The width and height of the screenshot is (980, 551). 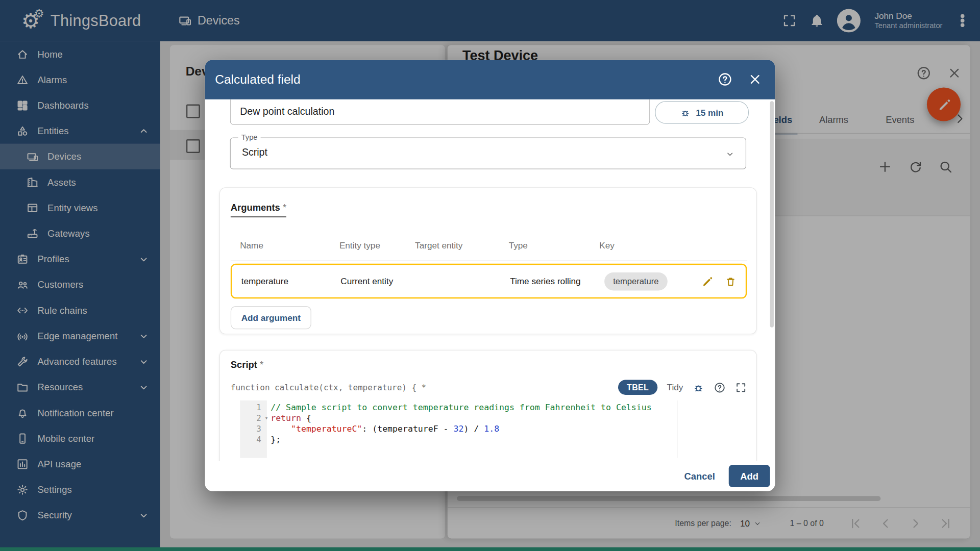 What do you see at coordinates (490, 477) in the screenshot?
I see `dialog-footer: Cancel Add` at bounding box center [490, 477].